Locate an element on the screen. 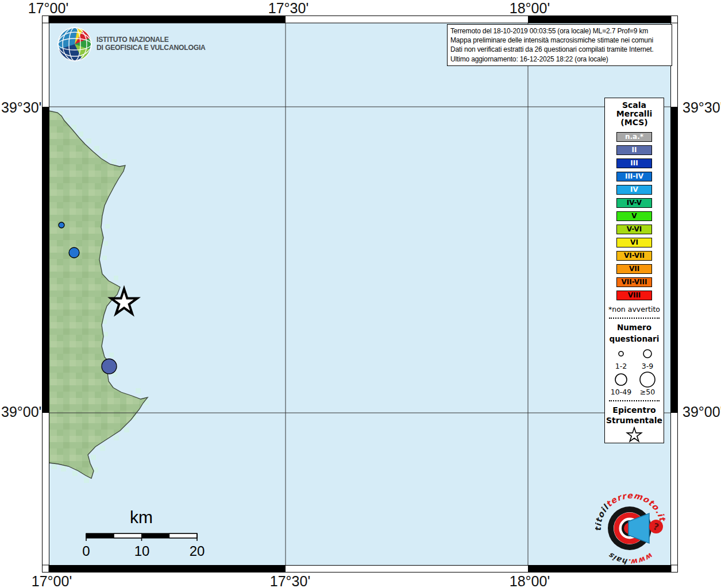 The height and width of the screenshot is (588, 721). legend-intensity-chip-viii: VIII is located at coordinates (634, 295).